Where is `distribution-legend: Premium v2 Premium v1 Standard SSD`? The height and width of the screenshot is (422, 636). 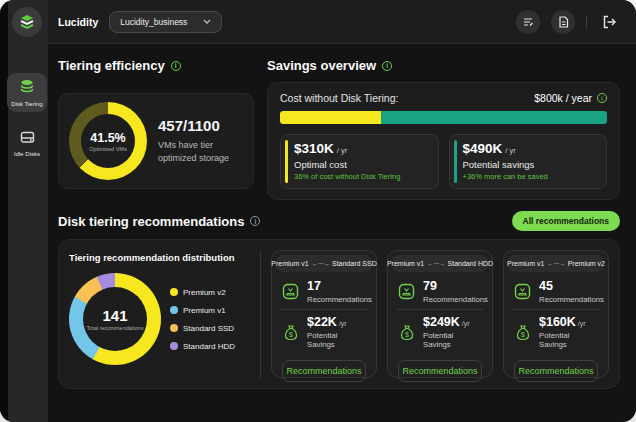 distribution-legend: Premium v2 Premium v1 Standard SSD is located at coordinates (202, 320).